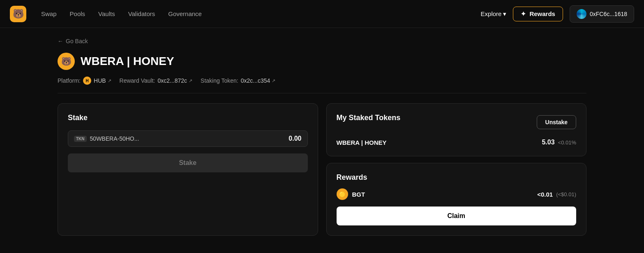 Image resolution: width=644 pixels, height=253 pixels. Describe the element at coordinates (185, 14) in the screenshot. I see `nav-governance: Governance` at that location.